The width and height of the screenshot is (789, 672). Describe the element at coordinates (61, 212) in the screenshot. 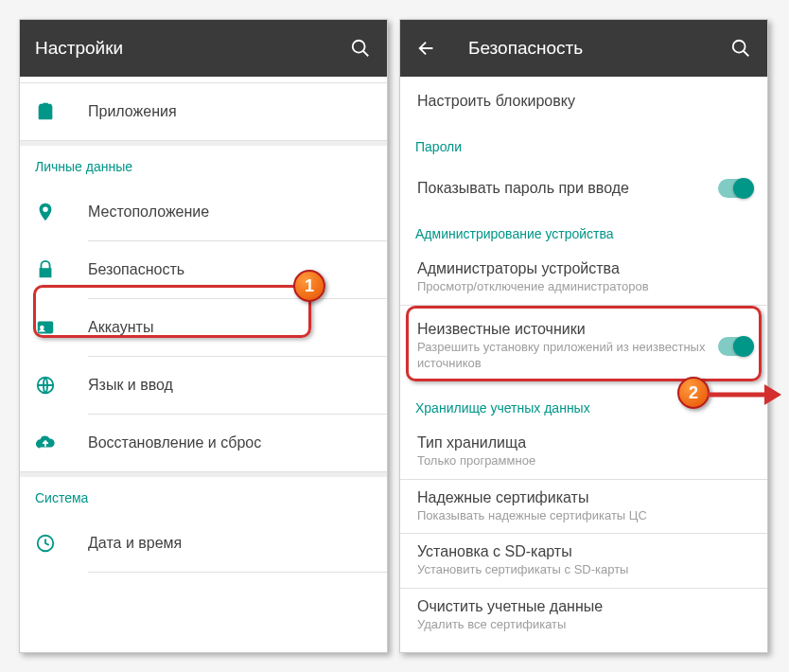

I see `location-icon` at that location.